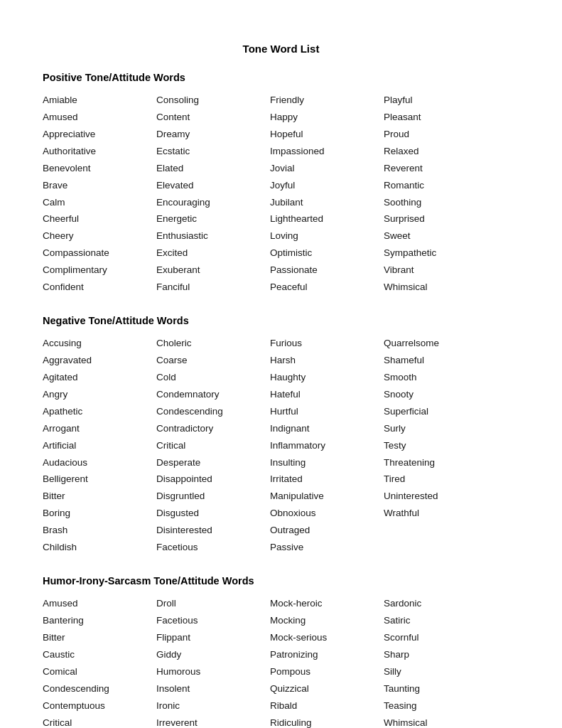 This screenshot has width=562, height=728. I want to click on word-cell: Content, so click(213, 118).